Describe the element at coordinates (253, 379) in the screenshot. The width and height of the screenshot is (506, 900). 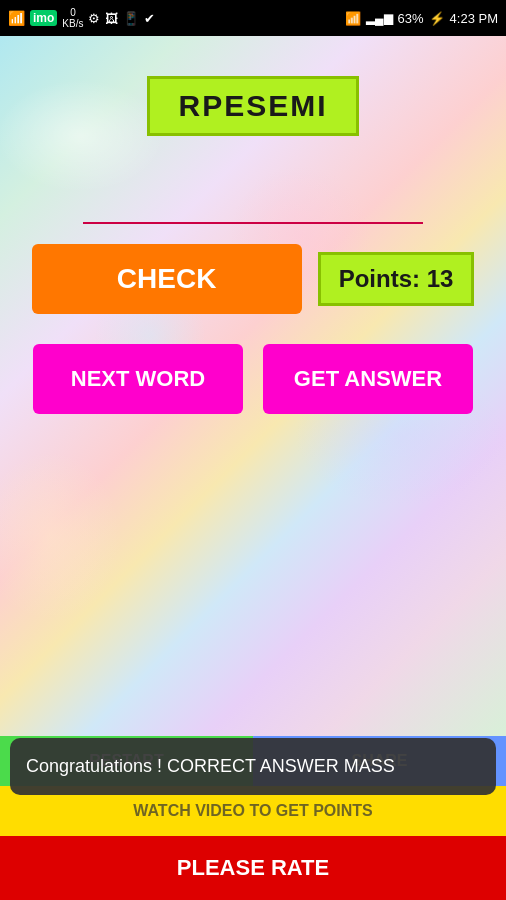
I see `action-row: NEXT WORD GET ANSWER` at that location.